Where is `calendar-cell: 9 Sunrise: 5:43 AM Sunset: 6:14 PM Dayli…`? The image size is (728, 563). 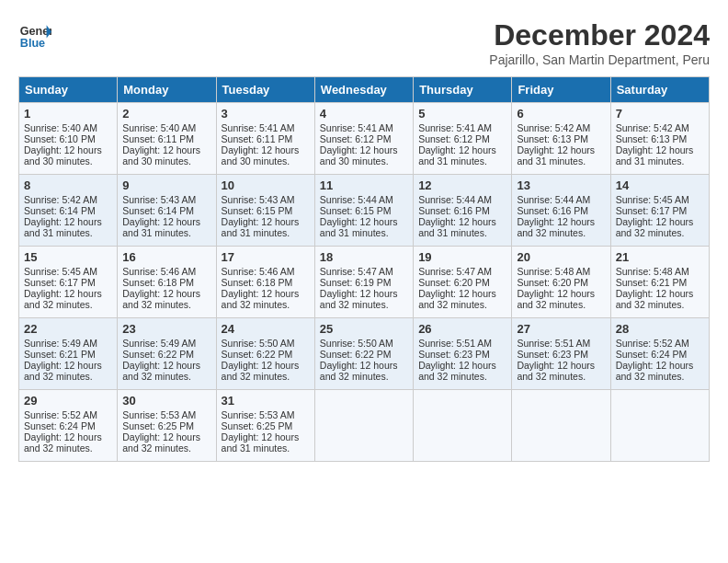 calendar-cell: 9 Sunrise: 5:43 AM Sunset: 6:14 PM Dayli… is located at coordinates (167, 211).